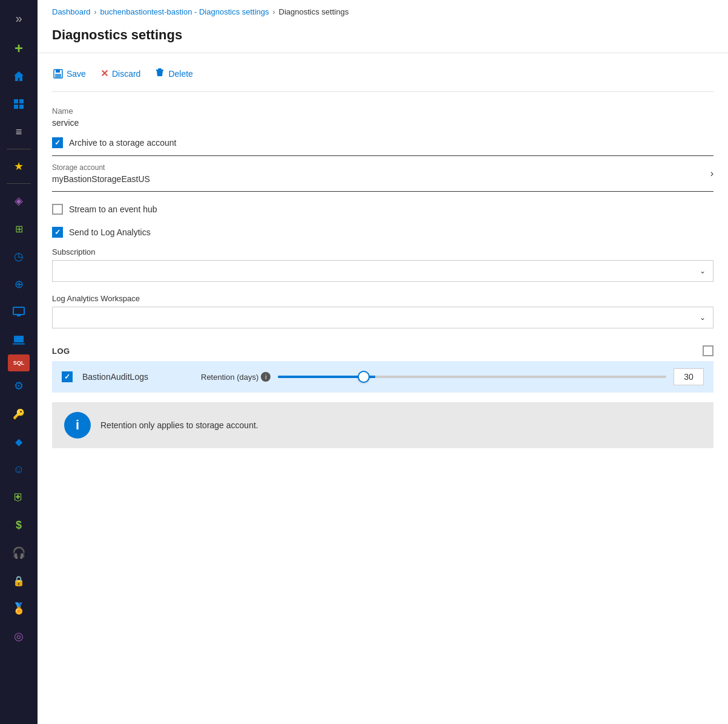 This screenshot has height=724, width=728. What do you see at coordinates (382, 265) in the screenshot?
I see `subscription-group: Subscription ⌄` at bounding box center [382, 265].